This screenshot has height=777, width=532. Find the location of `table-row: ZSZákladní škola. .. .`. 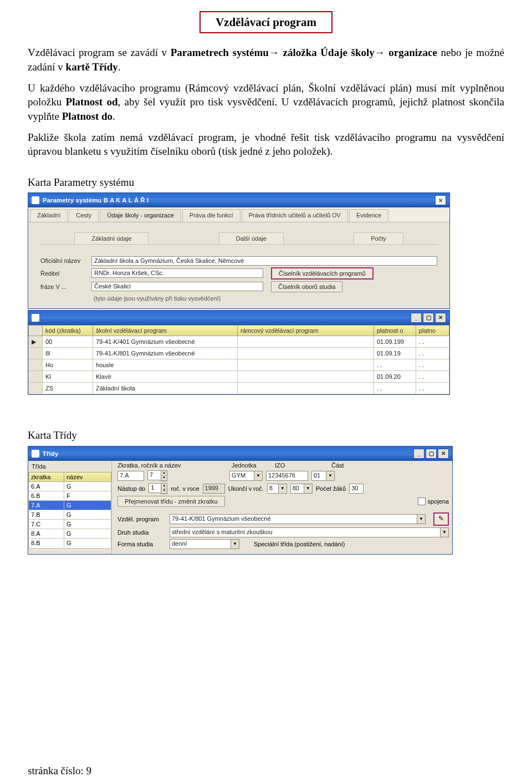

table-row: ZSZákladní škola. .. . is located at coordinates (239, 388).